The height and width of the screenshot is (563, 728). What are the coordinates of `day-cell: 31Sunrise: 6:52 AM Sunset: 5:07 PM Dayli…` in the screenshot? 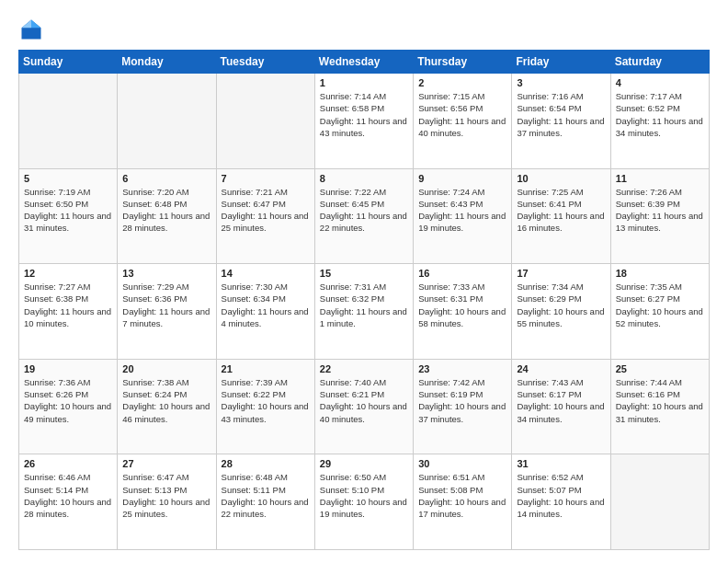 It's located at (561, 502).